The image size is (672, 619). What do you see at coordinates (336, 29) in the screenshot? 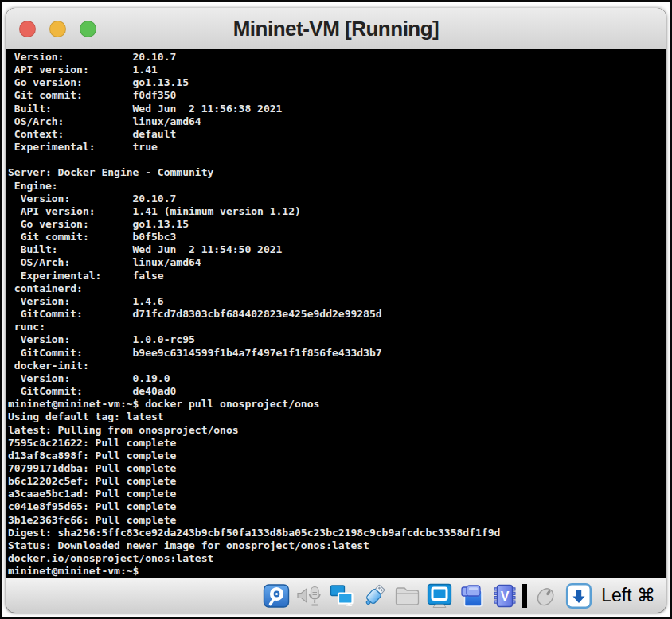
I see `titlebar: Mininet-VM [Running]` at bounding box center [336, 29].